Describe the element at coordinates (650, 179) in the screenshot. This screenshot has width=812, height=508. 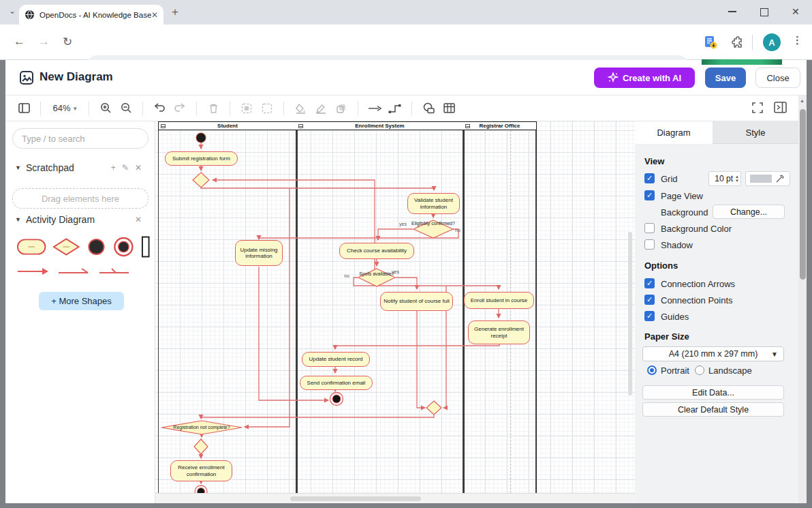
I see `grid-checkbox: ✓` at that location.